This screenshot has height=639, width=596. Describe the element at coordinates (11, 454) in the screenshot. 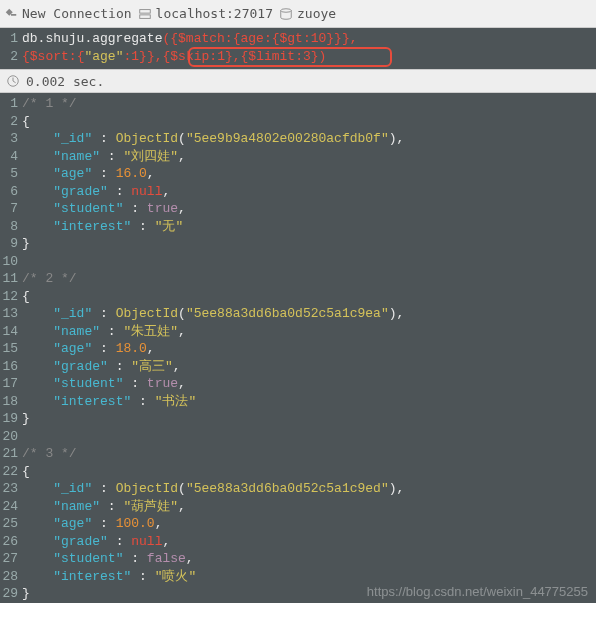

I see `line-number: 21` at that location.